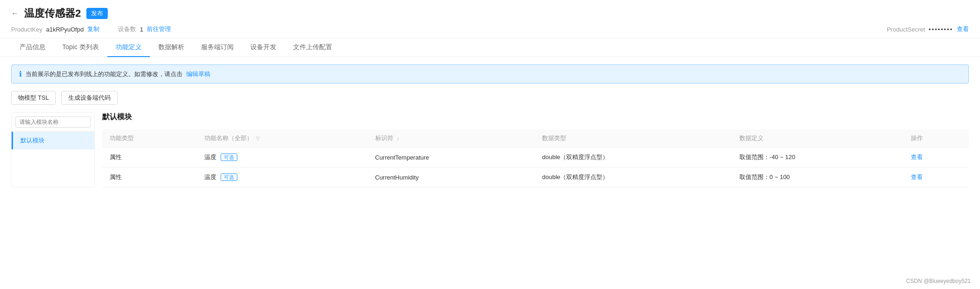 Image resolution: width=980 pixels, height=289 pixels. Describe the element at coordinates (229, 177) in the screenshot. I see `tag-optional-2: 可选` at that location.